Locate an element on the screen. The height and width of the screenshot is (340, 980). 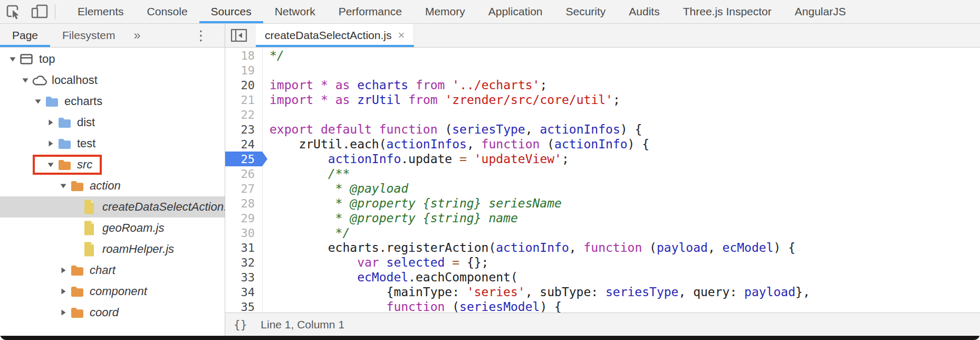
highlight-red-box: src is located at coordinates (68, 165).